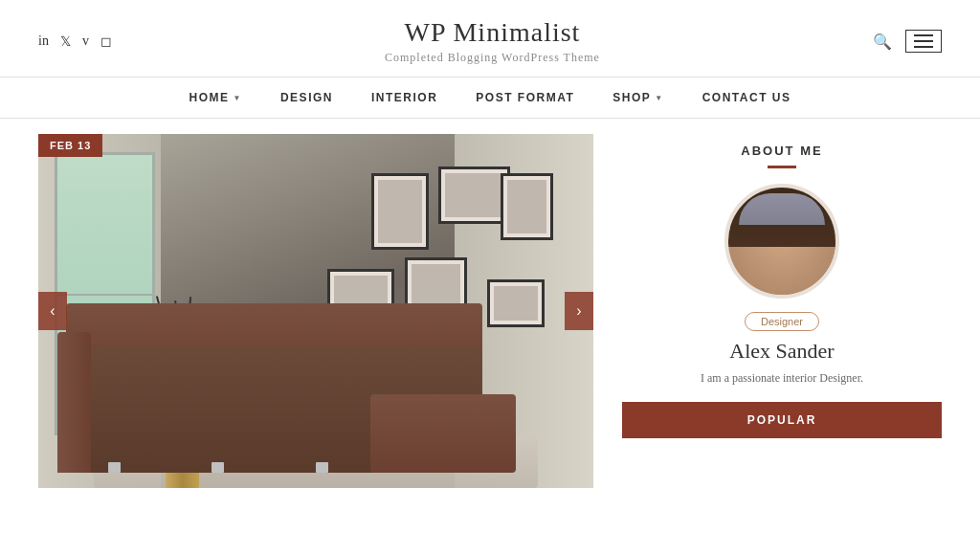 The width and height of the screenshot is (980, 555). I want to click on instagram-icon: ◻, so click(106, 42).